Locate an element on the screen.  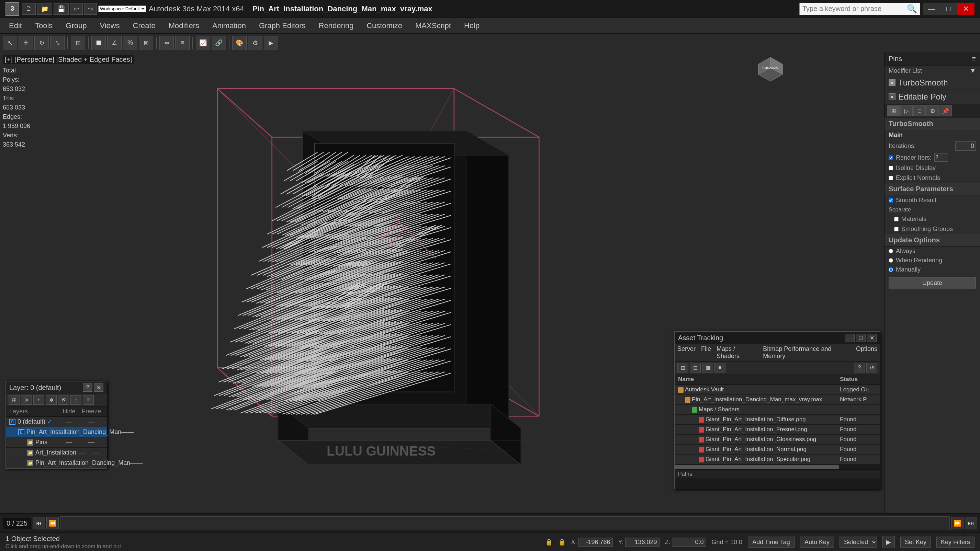
rotate-tool: ↻ is located at coordinates (41, 43).